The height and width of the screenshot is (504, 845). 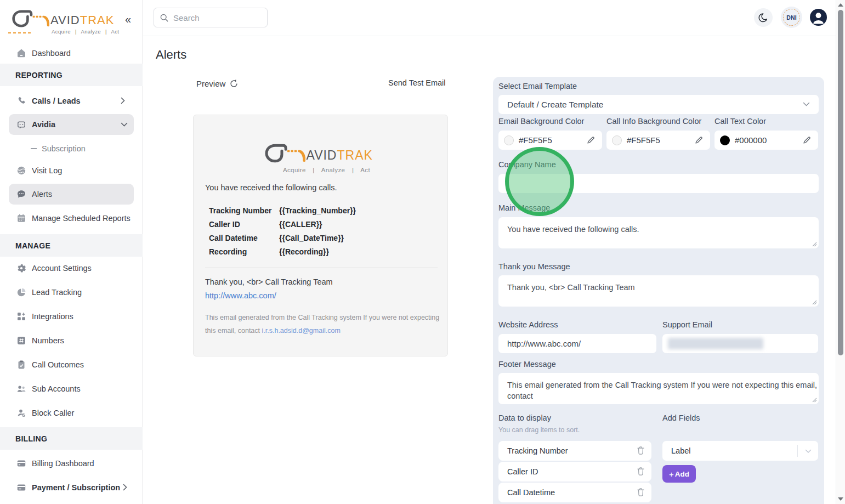 What do you see at coordinates (211, 18) in the screenshot?
I see `search-input: Search` at bounding box center [211, 18].